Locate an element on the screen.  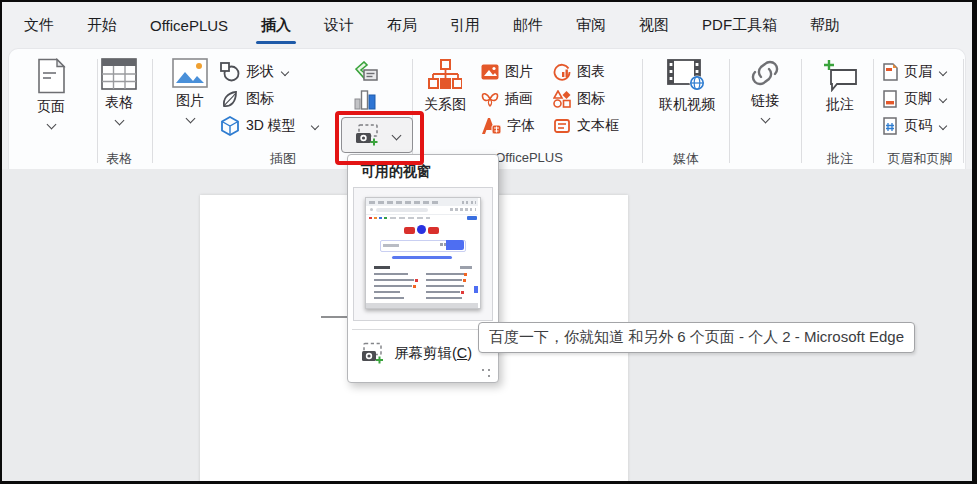
browser-window-thumbnail is located at coordinates (423, 253).